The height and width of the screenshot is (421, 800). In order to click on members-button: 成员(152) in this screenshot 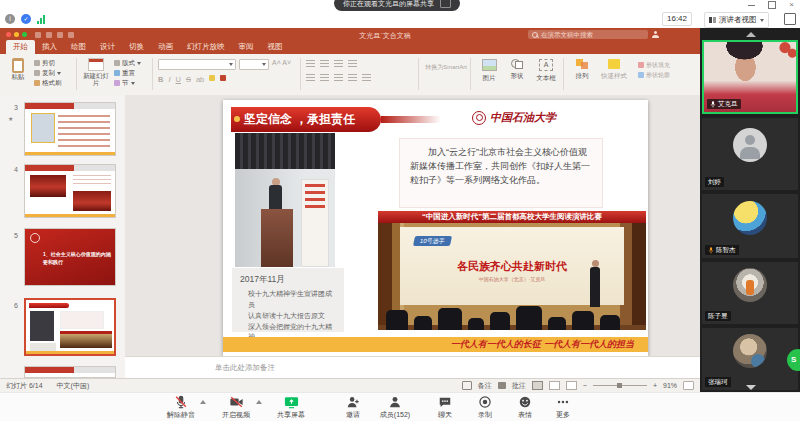, I will do `click(395, 408)`.